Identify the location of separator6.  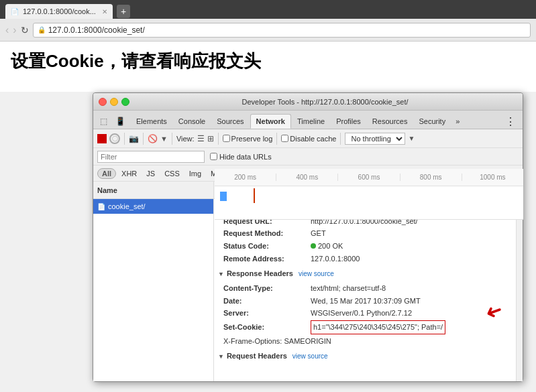
(341, 139).